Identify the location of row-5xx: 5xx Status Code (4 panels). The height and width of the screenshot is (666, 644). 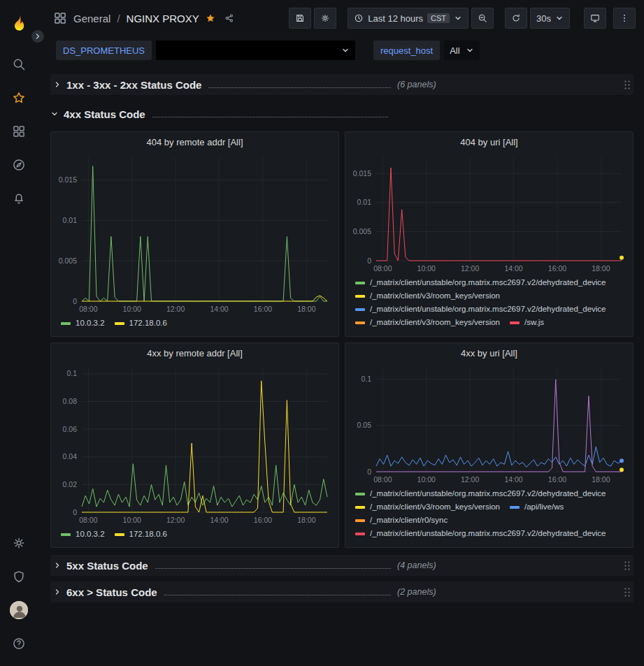
(342, 565).